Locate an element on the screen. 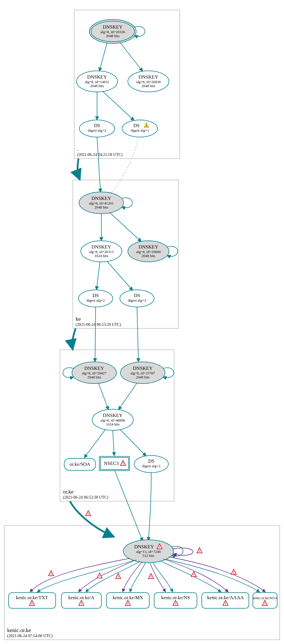  node-ke-ds2: DS digest alg=2 is located at coordinates (137, 298).